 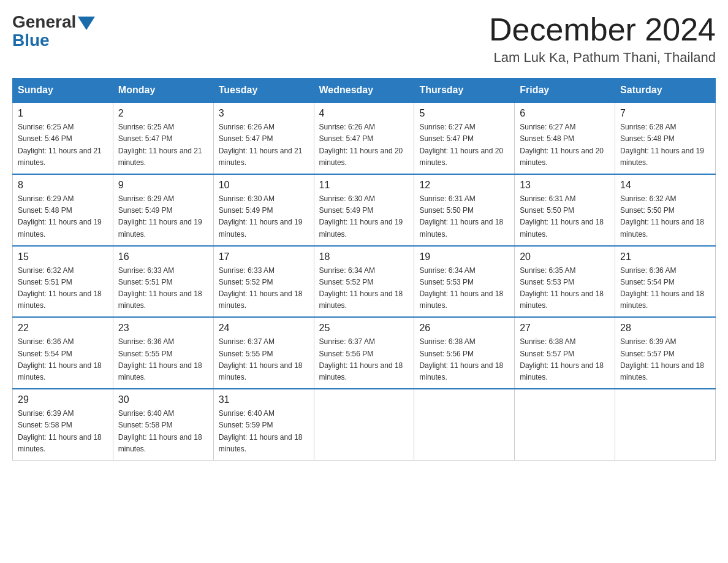 What do you see at coordinates (163, 328) in the screenshot?
I see `day-number: 23` at bounding box center [163, 328].